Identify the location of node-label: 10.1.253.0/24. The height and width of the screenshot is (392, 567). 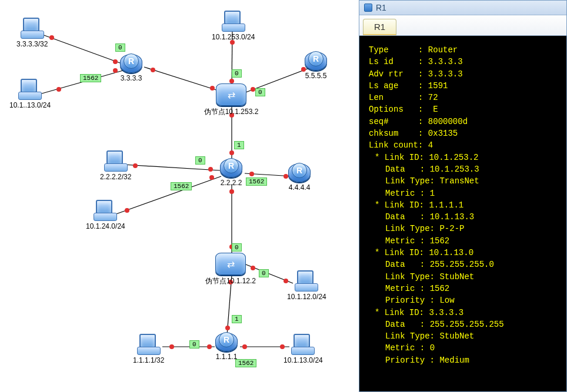
(233, 37).